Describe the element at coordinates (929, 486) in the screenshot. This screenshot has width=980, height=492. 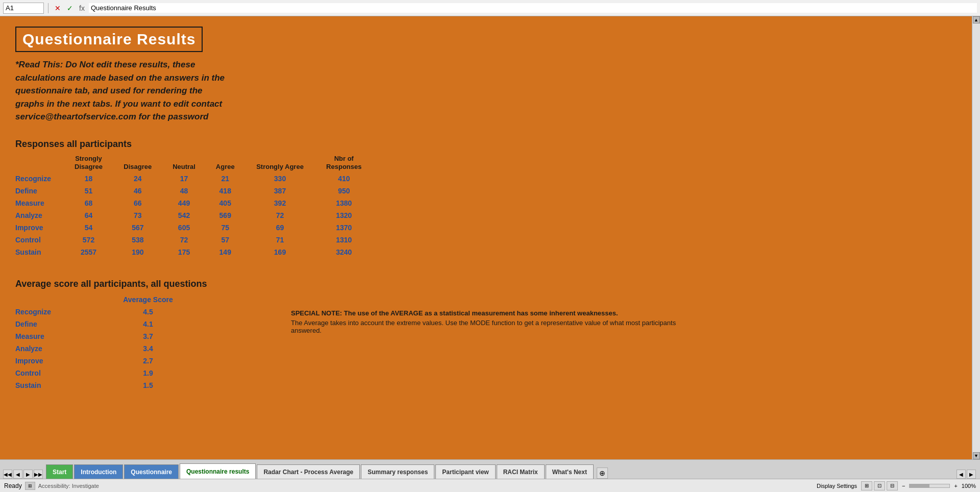
I see `zoom-slider` at that location.